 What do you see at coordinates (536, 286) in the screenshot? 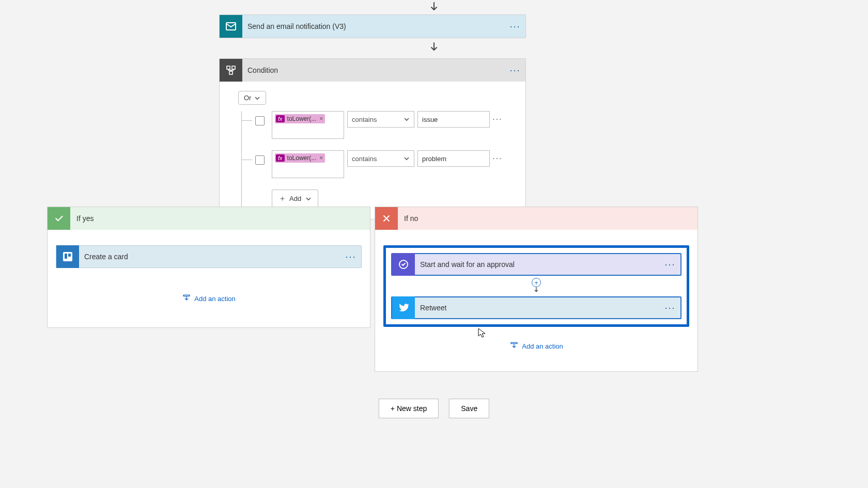
I see `selected-actions-group: Start and wait for an approval ··· + Ret…` at bounding box center [536, 286].